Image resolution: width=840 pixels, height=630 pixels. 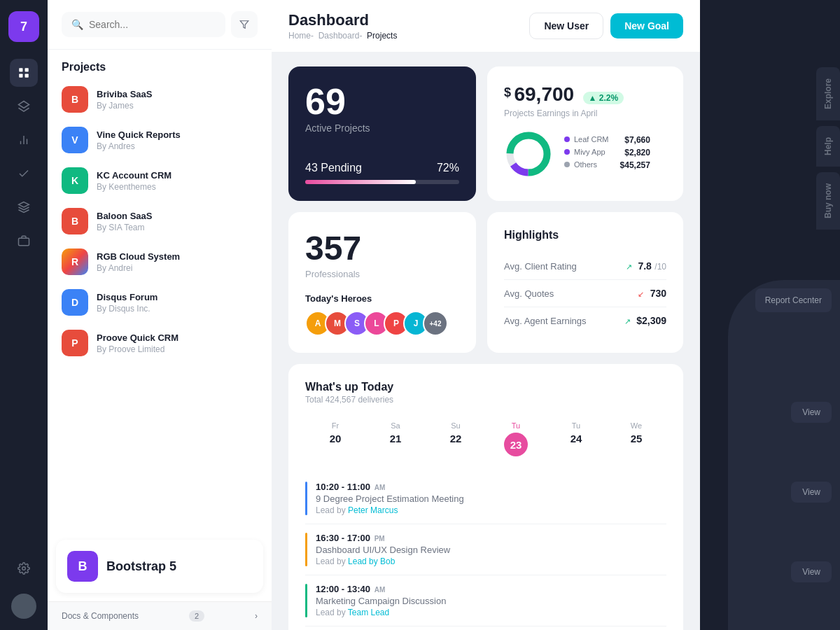 I want to click on project-author: By Proove Limited, so click(x=177, y=349).